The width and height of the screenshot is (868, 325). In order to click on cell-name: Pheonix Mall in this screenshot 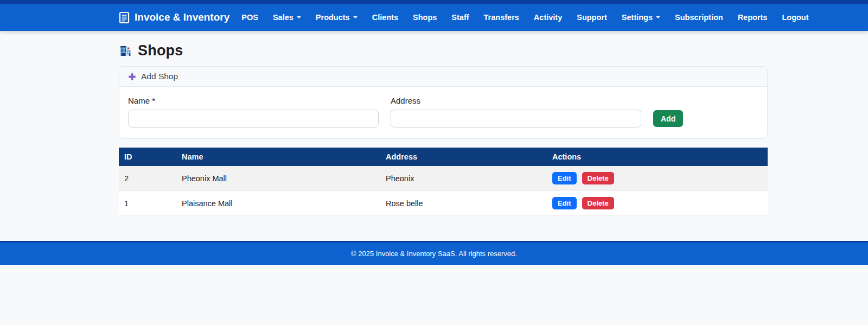, I will do `click(278, 179)`.